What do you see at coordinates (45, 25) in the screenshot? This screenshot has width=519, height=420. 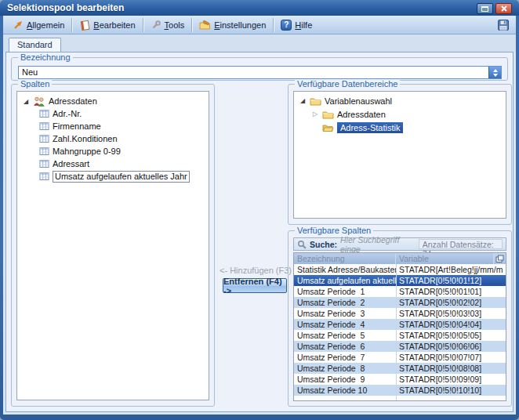 I see `toolbar-label: Allgemein` at bounding box center [45, 25].